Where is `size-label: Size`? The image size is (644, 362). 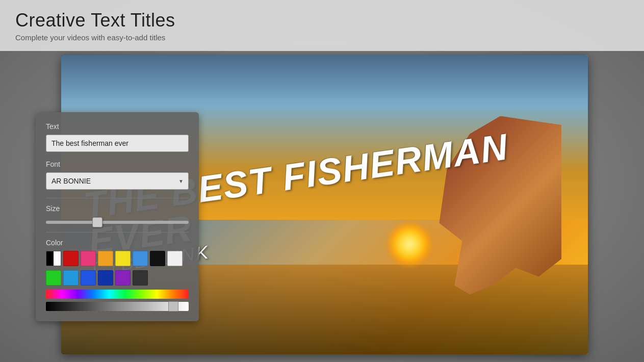 size-label: Size is located at coordinates (117, 209).